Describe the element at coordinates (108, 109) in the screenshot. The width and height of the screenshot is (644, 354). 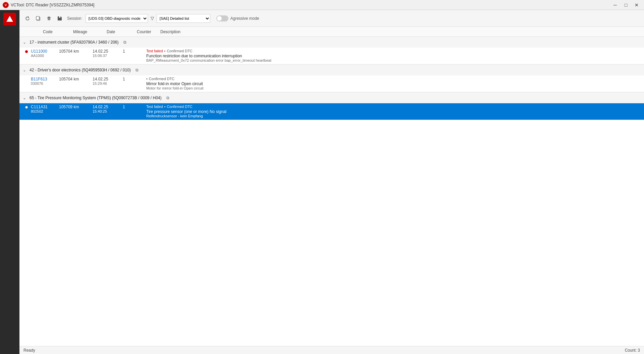
I see `dtc-date-3-1: 14.02.25 15:40:25` at that location.